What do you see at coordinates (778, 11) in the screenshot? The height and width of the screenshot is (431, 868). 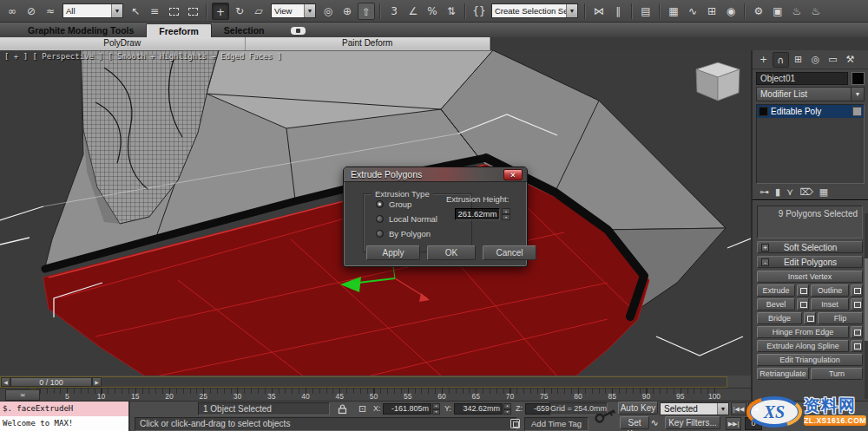 I see `rendered-frame-window-icon: ▣` at bounding box center [778, 11].